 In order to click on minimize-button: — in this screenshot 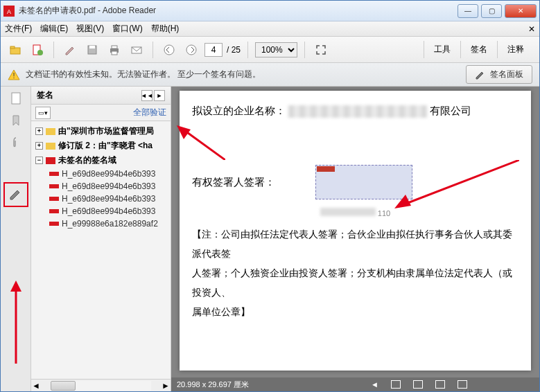, I will do `click(468, 11)`.